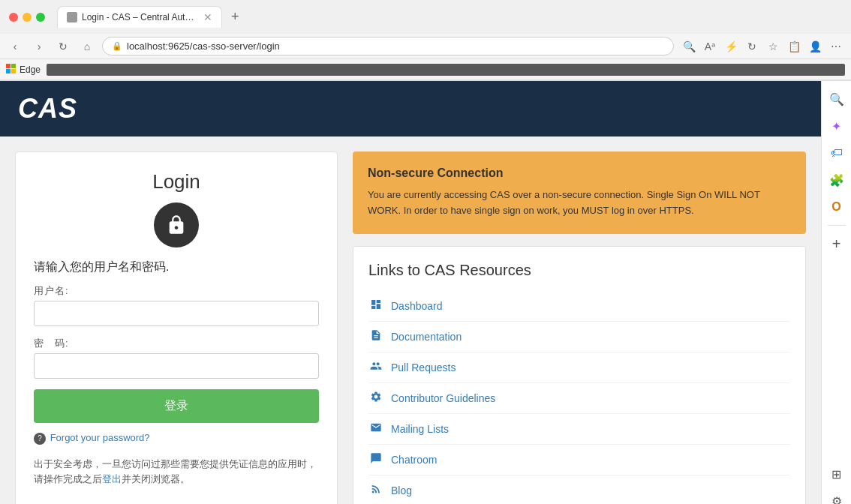 This screenshot has width=851, height=504. I want to click on sidebar-collections-icon: 🏷, so click(837, 153).